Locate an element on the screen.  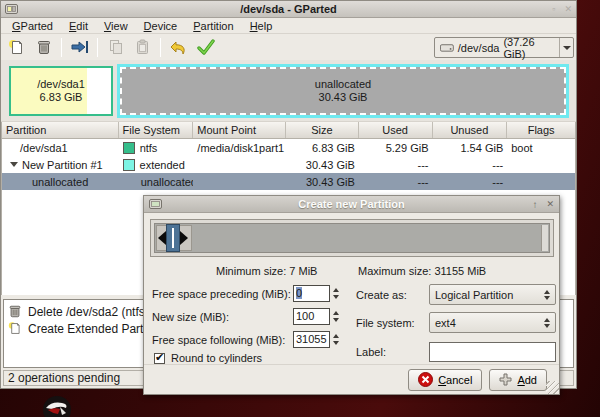
table-header: Partition File System Mount Point Size U… is located at coordinates (288, 130).